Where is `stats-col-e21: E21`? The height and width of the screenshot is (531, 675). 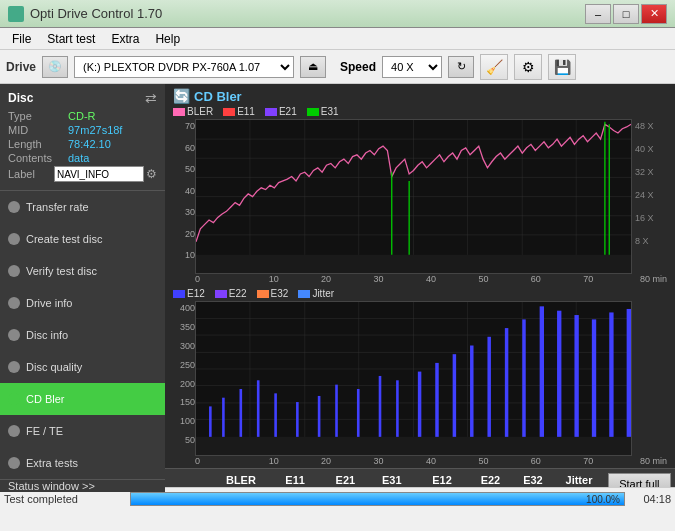
stats-col-e21: E21 is located at coordinates (345, 480).